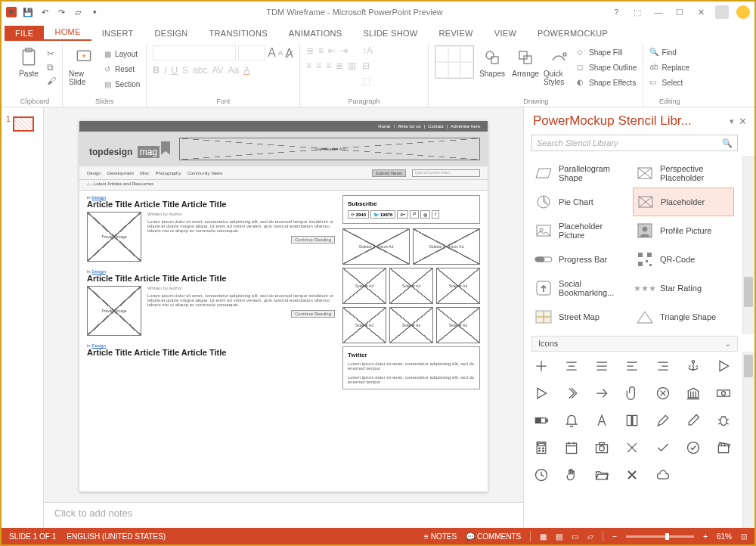 Image resolution: width=756 pixels, height=546 pixels. What do you see at coordinates (632, 448) in the screenshot?
I see `cancel-icon` at bounding box center [632, 448].